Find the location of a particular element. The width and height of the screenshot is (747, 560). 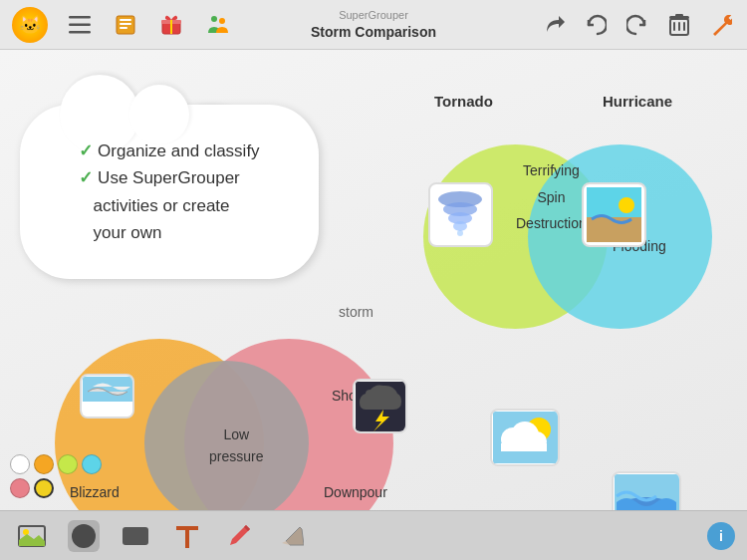

circle-tool-button is located at coordinates (84, 536).